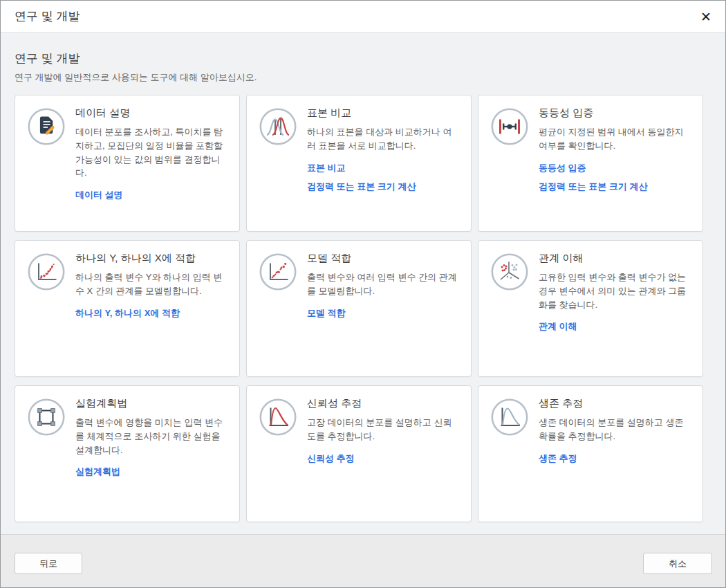  Describe the element at coordinates (363, 560) in the screenshot. I see `footer: 뒤로 취소` at that location.